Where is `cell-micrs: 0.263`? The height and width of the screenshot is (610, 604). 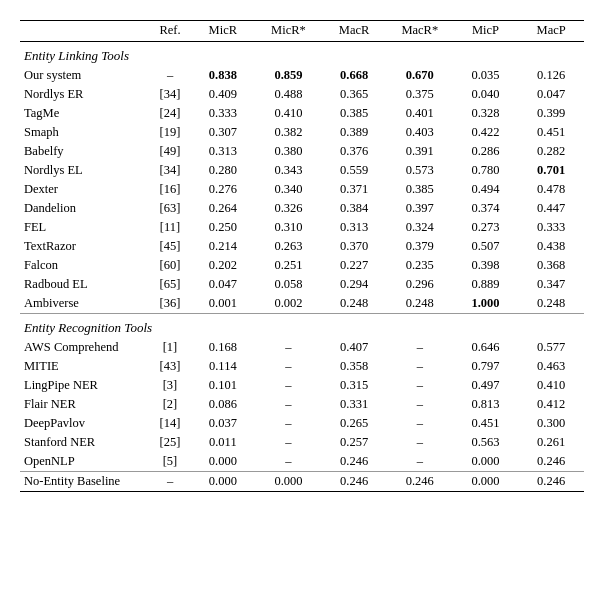
cell-micrs: 0.263 is located at coordinates (289, 246).